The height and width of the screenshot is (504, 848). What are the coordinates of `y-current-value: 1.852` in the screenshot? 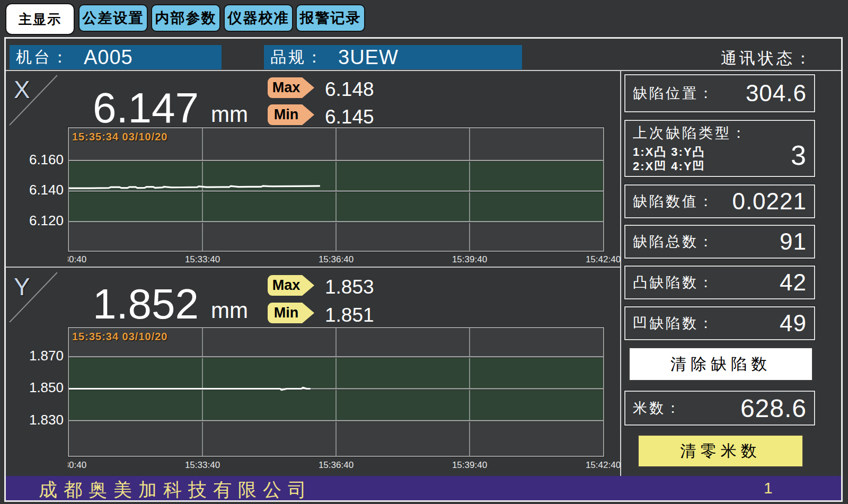 It's located at (146, 304).